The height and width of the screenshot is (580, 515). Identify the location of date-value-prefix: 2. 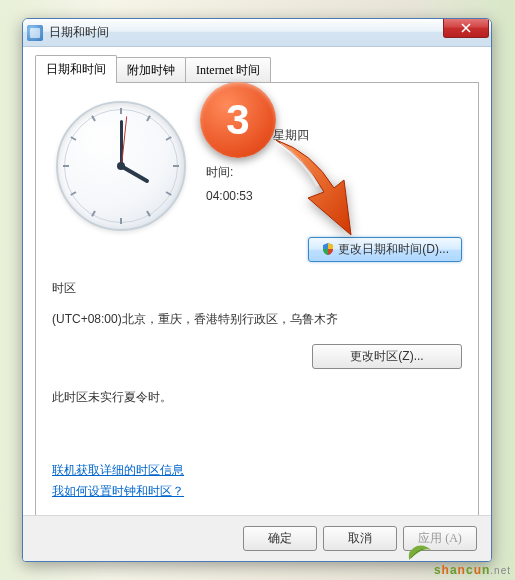
(210, 135).